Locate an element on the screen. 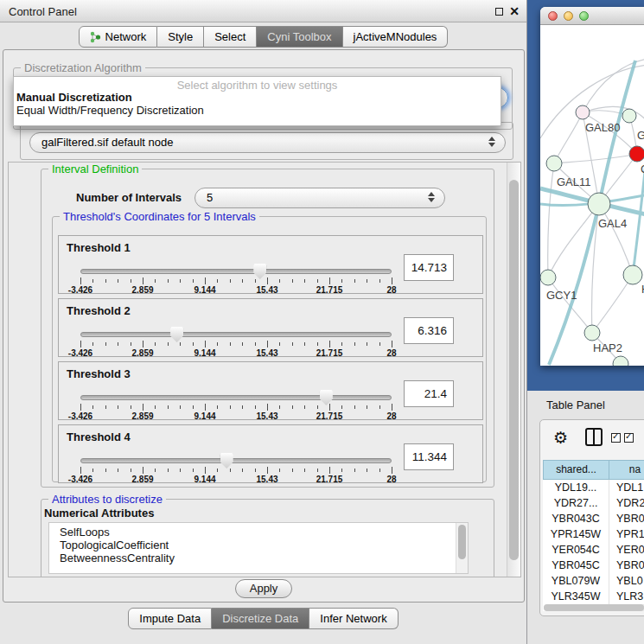  table-panel: Table Panel ⚙ shared... na YDL19...YDL1Y… is located at coordinates (586, 517).